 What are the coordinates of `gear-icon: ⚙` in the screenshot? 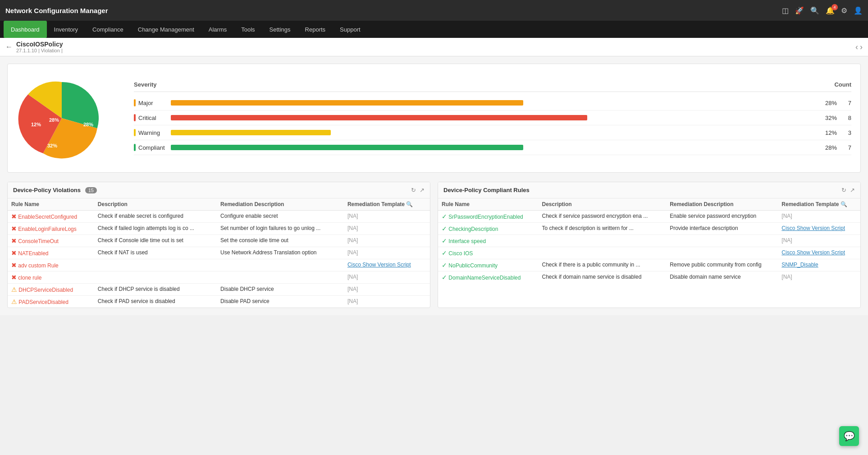 It's located at (844, 11).